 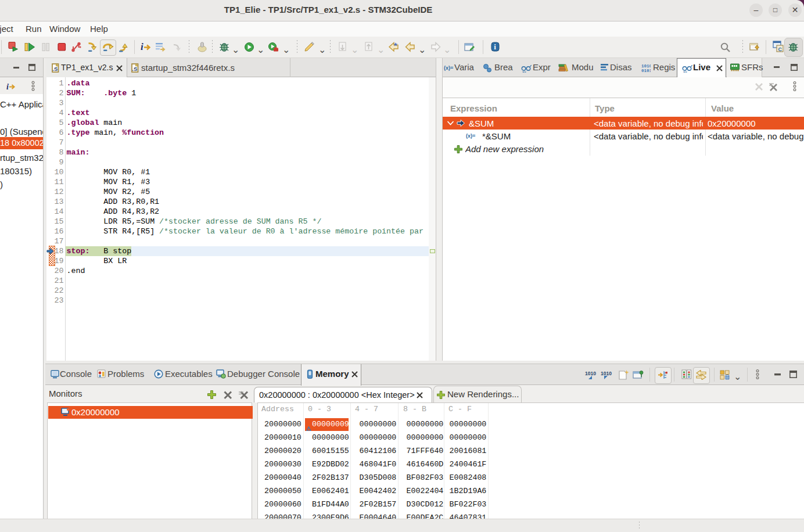 What do you see at coordinates (781, 49) in the screenshot?
I see `svg-text: C` at bounding box center [781, 49].